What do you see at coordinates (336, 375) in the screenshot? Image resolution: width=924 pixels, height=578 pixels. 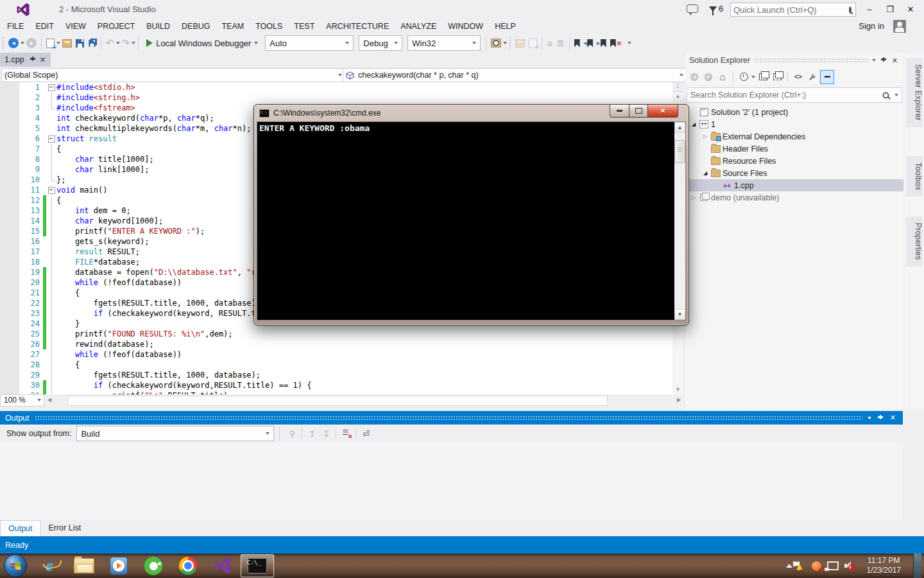 I see `code-line-29: 29 fgets(RESULT.title, 1000, database);` at bounding box center [336, 375].